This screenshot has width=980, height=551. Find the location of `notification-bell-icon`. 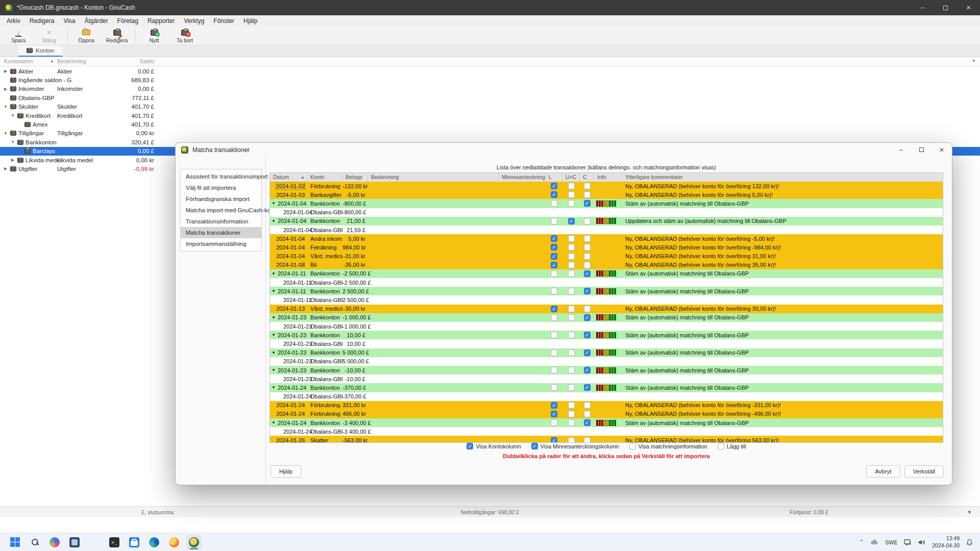

notification-bell-icon is located at coordinates (970, 542).